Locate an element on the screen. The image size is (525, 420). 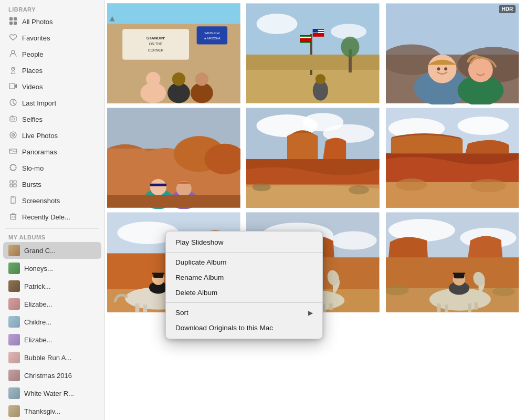
sidebar-item-white-water: White Water R... is located at coordinates (52, 393).